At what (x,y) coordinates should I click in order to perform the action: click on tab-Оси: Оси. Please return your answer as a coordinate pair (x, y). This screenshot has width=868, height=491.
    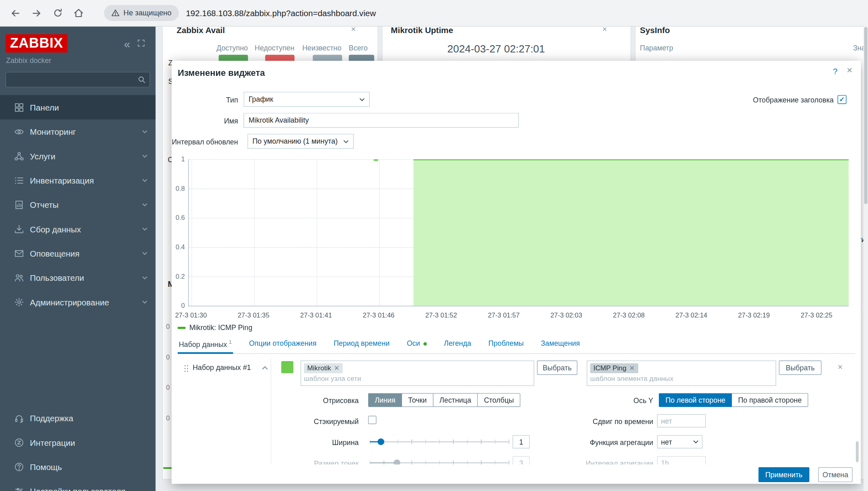
    Looking at the image, I should click on (417, 346).